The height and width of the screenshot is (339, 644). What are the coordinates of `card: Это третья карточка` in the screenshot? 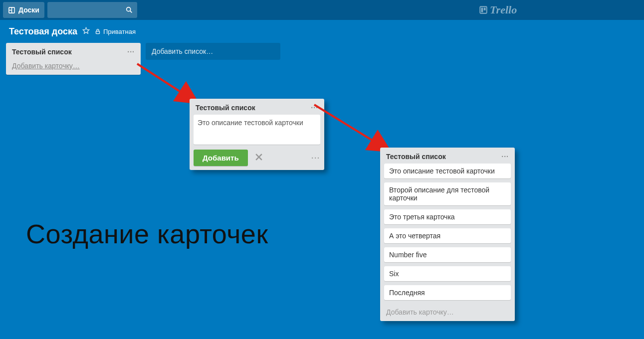 It's located at (447, 217).